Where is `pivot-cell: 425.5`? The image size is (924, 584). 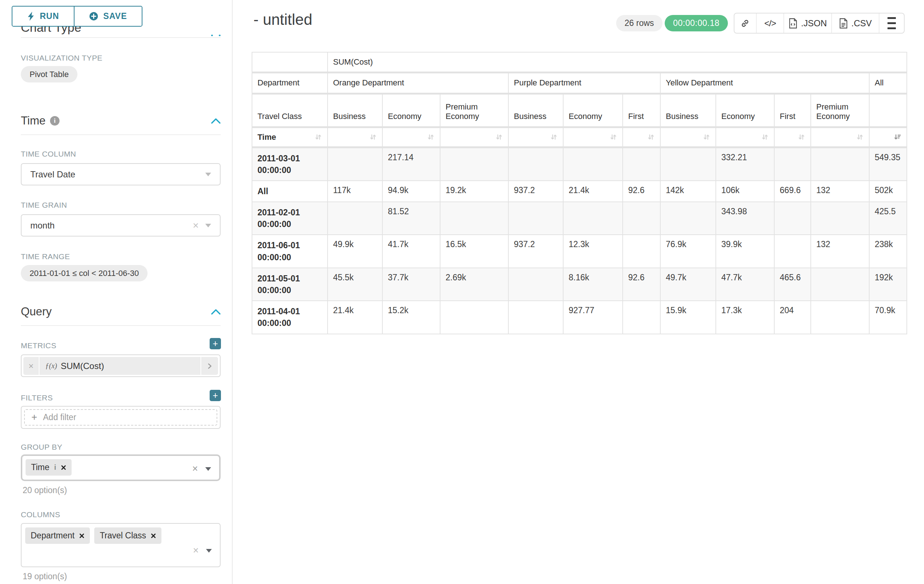
pivot-cell: 425.5 is located at coordinates (888, 218).